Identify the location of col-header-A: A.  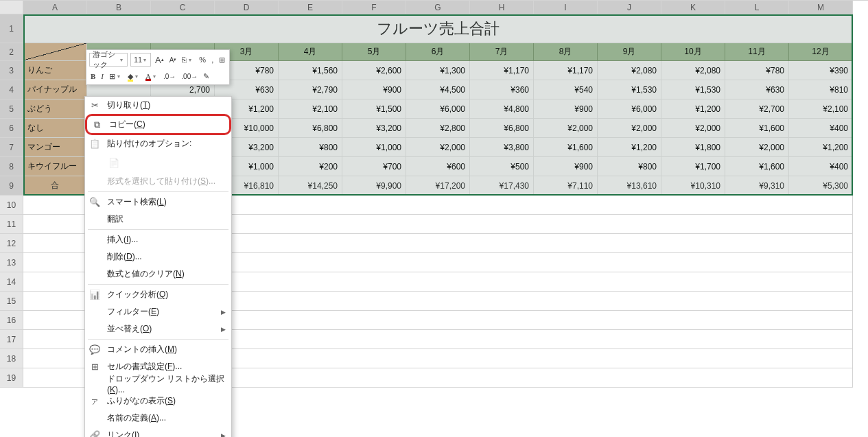
(55, 8).